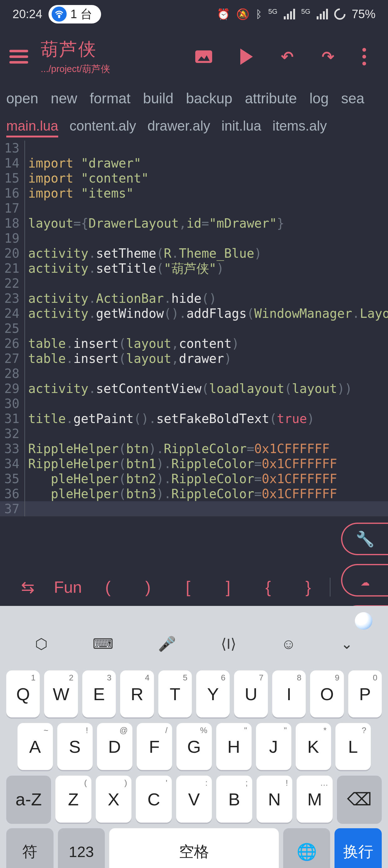  What do you see at coordinates (364, 580) in the screenshot?
I see `cloud-fab: ☁` at bounding box center [364, 580].